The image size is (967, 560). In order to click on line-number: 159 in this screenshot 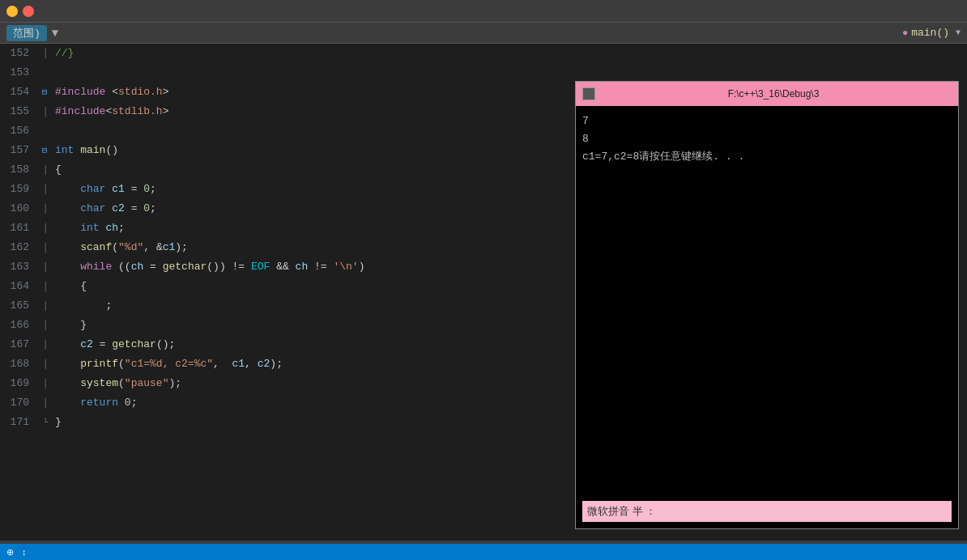, I will do `click(19, 189)`.